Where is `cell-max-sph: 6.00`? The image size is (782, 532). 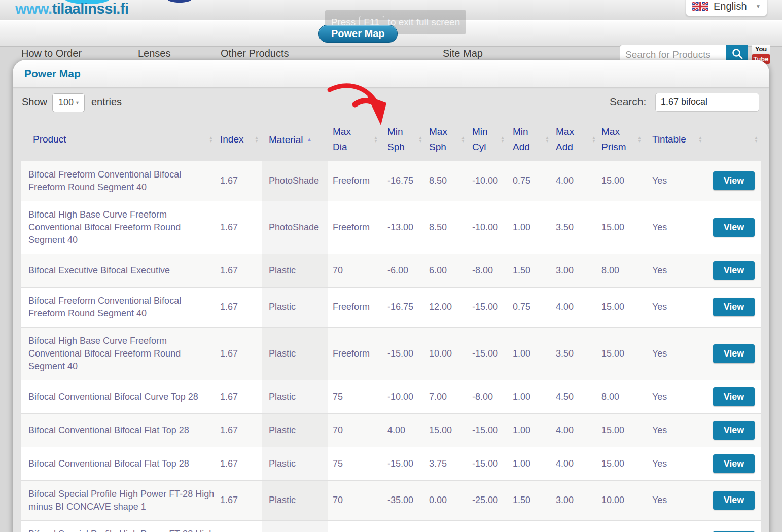 cell-max-sph: 6.00 is located at coordinates (447, 270).